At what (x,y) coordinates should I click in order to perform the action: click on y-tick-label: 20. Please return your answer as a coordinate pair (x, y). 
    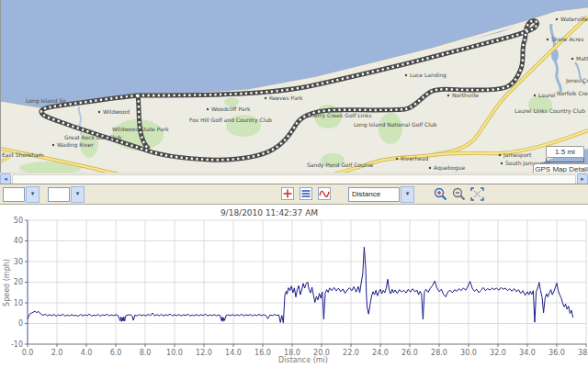
    Looking at the image, I should click on (18, 283).